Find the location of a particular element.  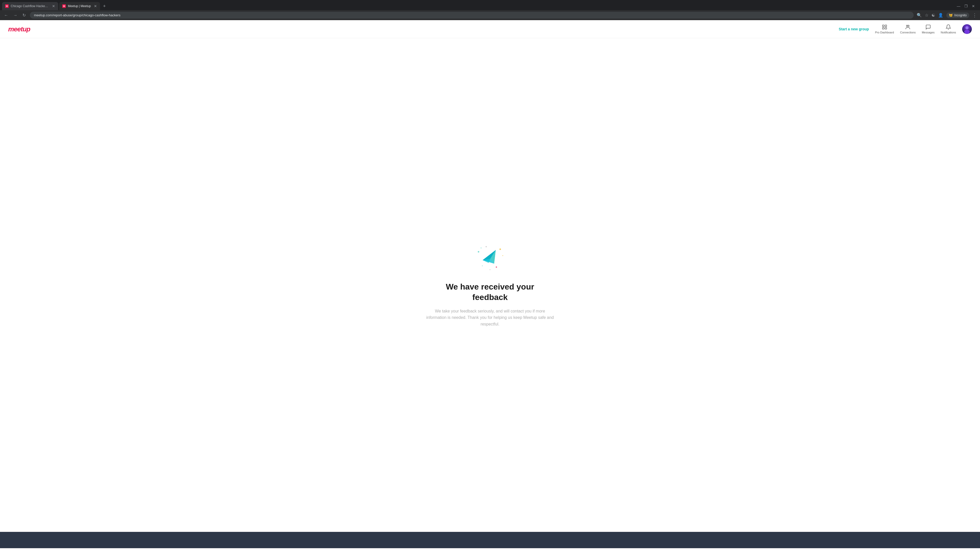

extensions-icon: ☯ is located at coordinates (934, 15).